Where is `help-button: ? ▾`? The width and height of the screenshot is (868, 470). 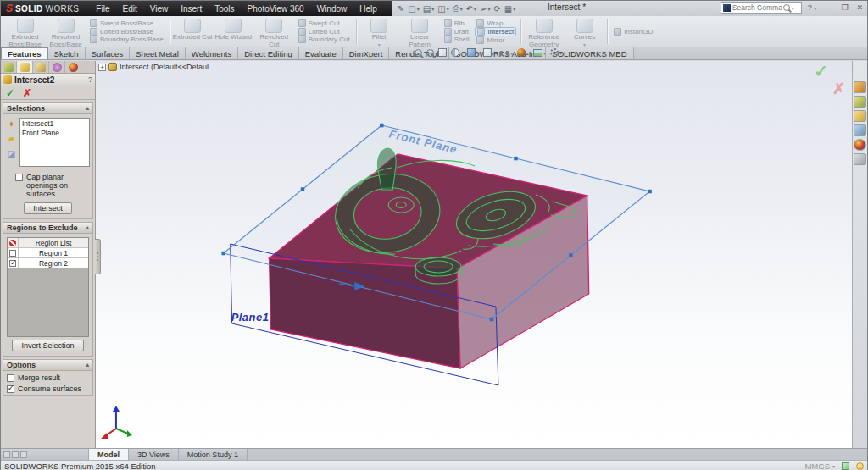
help-button: ? ▾ is located at coordinates (812, 8).